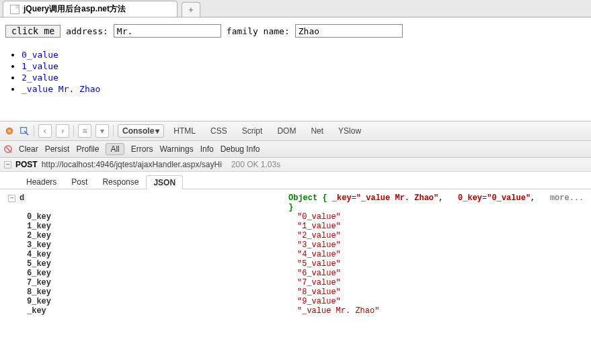  Describe the element at coordinates (304, 72) in the screenshot. I see `values-list: 0_value 1_value 2_value _value Mr. Zhao` at that location.